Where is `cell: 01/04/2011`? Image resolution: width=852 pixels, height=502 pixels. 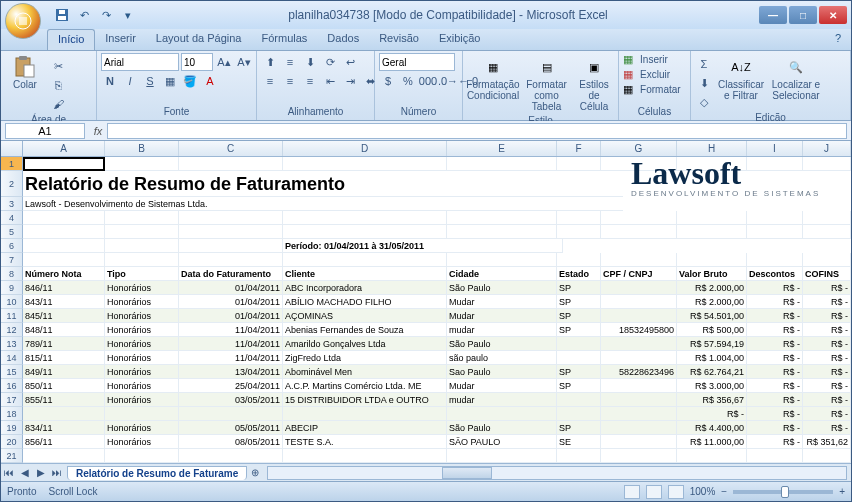 cell: 01/04/2011 is located at coordinates (231, 302).